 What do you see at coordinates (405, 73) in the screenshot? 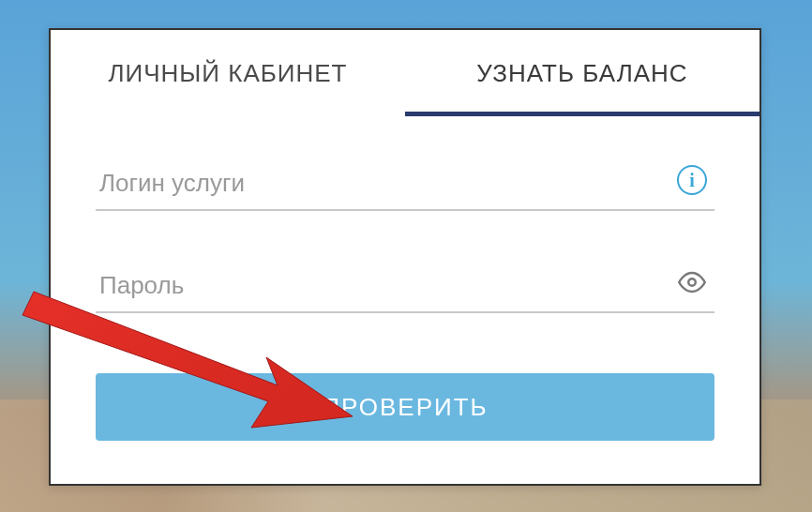
I see `tab-bar: ЛИЧНЫЙ КАБИНЕТ УЗНАТЬ БАЛАНС` at bounding box center [405, 73].